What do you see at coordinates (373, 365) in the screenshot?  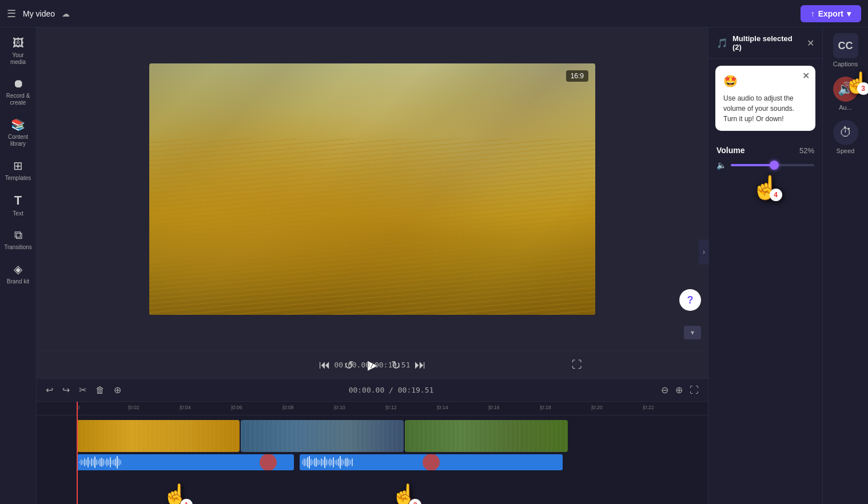 I see `play-button: ▶` at bounding box center [373, 365].